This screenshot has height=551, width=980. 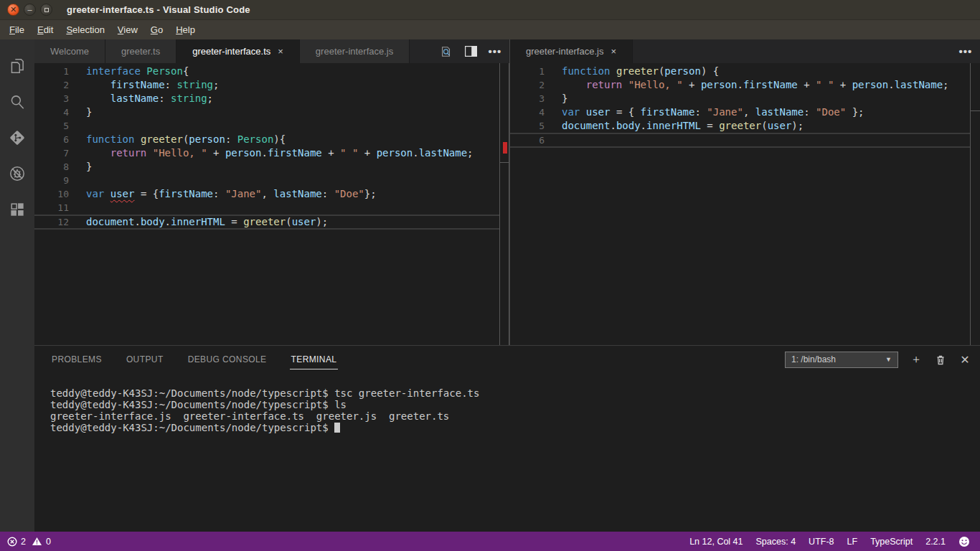 What do you see at coordinates (891, 542) in the screenshot?
I see `status-typescript: TypeScript` at bounding box center [891, 542].